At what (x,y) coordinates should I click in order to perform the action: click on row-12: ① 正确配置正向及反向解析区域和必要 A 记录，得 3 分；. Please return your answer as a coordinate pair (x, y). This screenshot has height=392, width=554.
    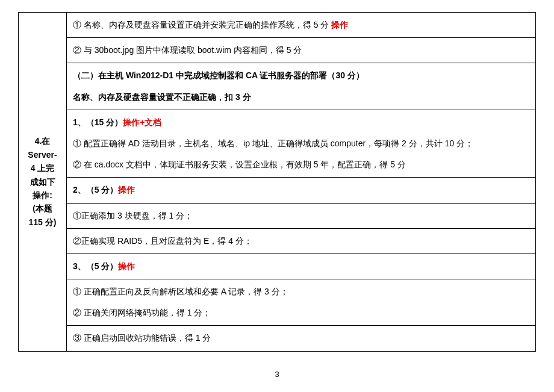
    Looking at the image, I should click on (301, 291).